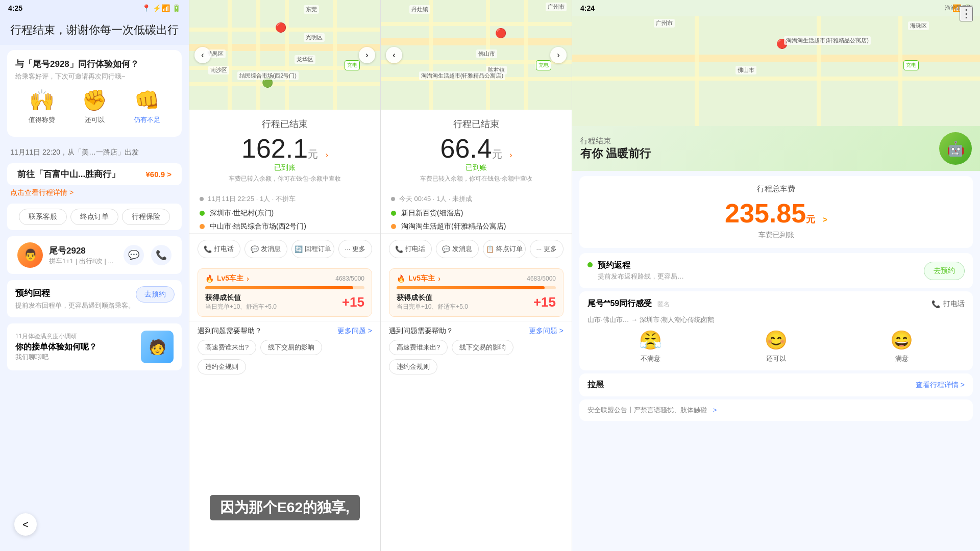 Image resolution: width=980 pixels, height=551 pixels. I want to click on rating-option-ok: ✊ 还可以, so click(94, 106).